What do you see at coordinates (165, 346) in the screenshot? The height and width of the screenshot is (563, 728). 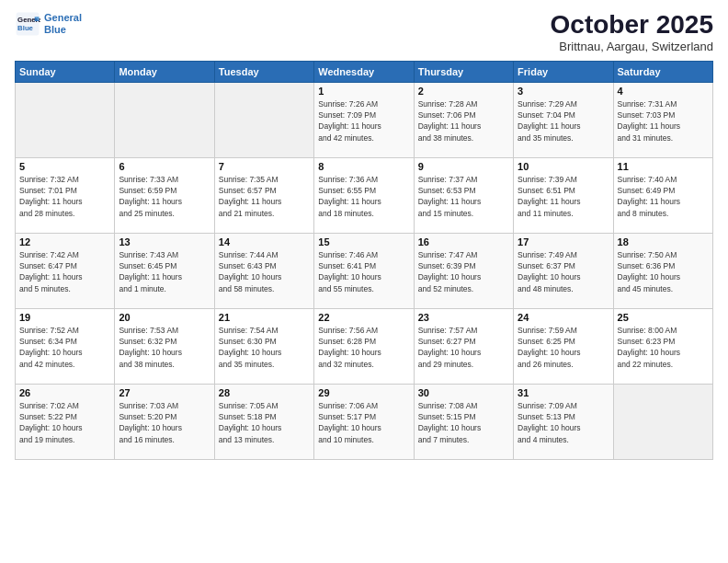 I see `calendar-cell: 20Sunrise: 7:53 AM Sunset: 6:32 PM Dayli…` at bounding box center [165, 346].